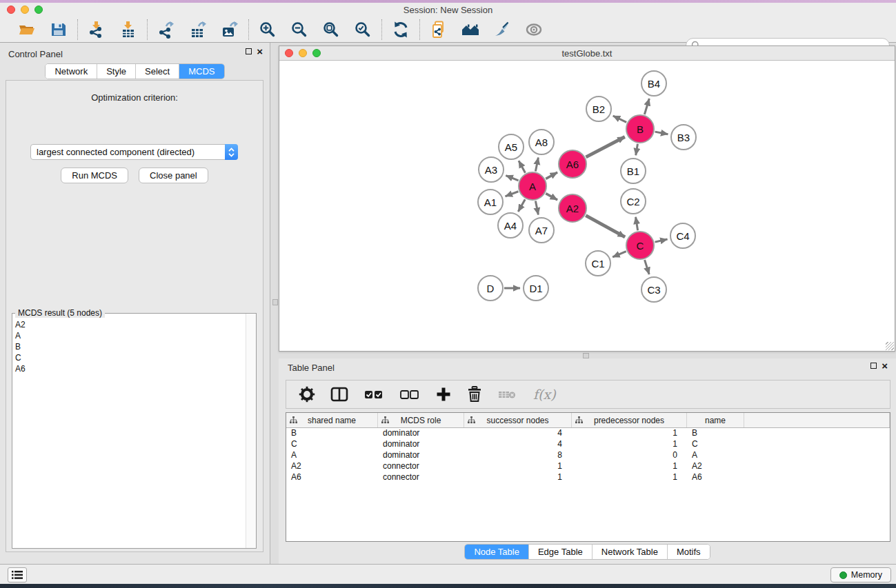 The width and height of the screenshot is (896, 588). I want to click on column-header-shared-name: shared name, so click(332, 420).